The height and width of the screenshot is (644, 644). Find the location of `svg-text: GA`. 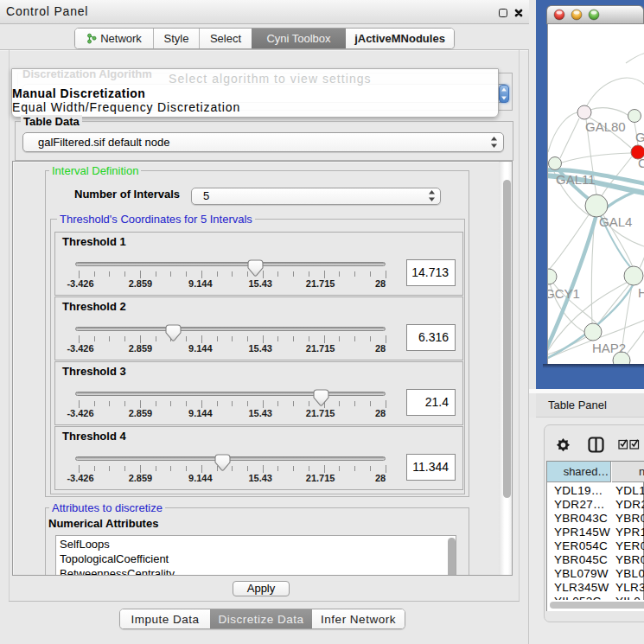

svg-text: GA is located at coordinates (640, 137).